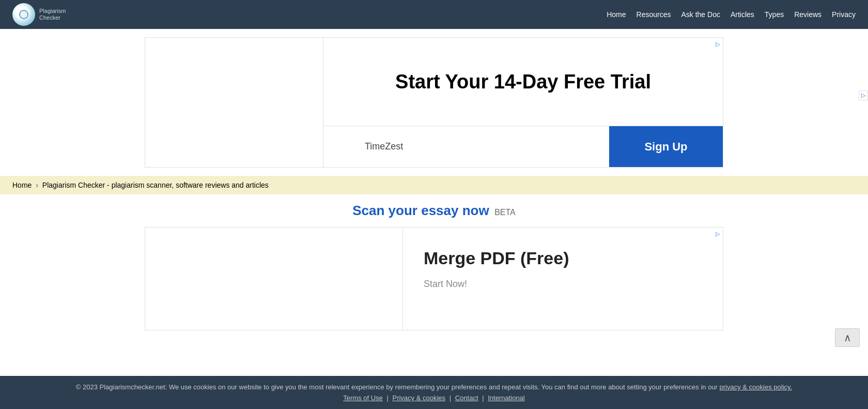  What do you see at coordinates (274, 279) in the screenshot?
I see `ad2-left-panel` at bounding box center [274, 279].